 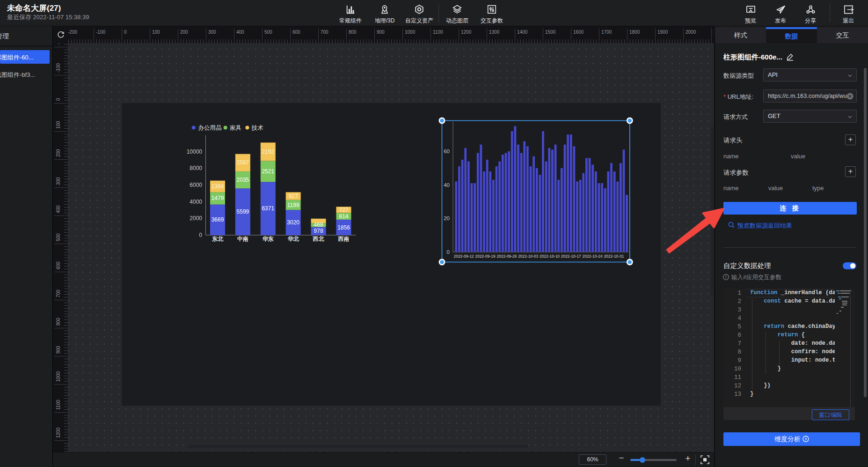 What do you see at coordinates (464, 256) in the screenshot?
I see `svg-text: 2022-09-12` at bounding box center [464, 256].